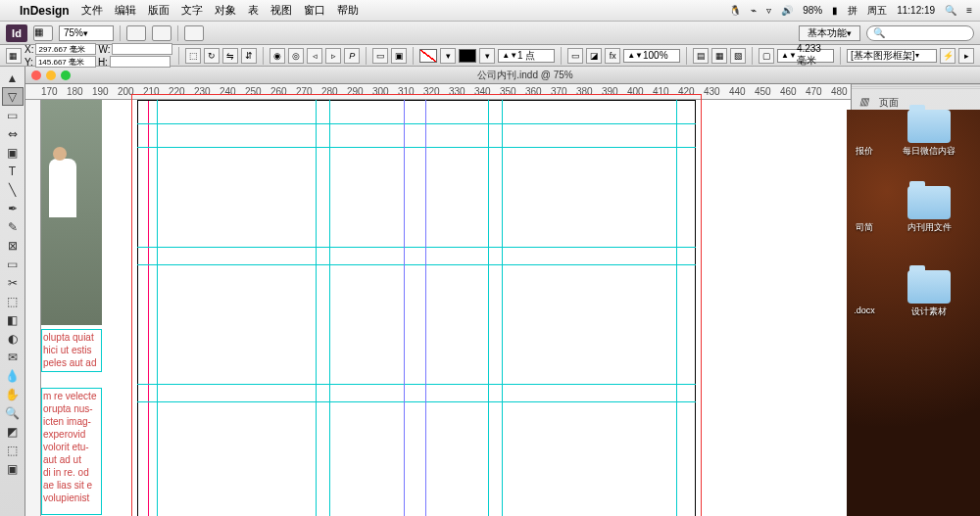  I want to click on wifi-icon: ▿, so click(768, 10).